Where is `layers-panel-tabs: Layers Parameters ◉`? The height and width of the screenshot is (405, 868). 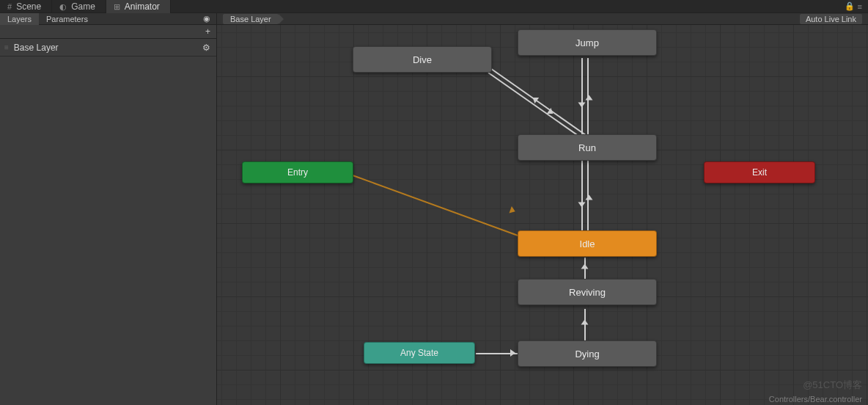 layers-panel-tabs: Layers Parameters ◉ is located at coordinates (108, 19).